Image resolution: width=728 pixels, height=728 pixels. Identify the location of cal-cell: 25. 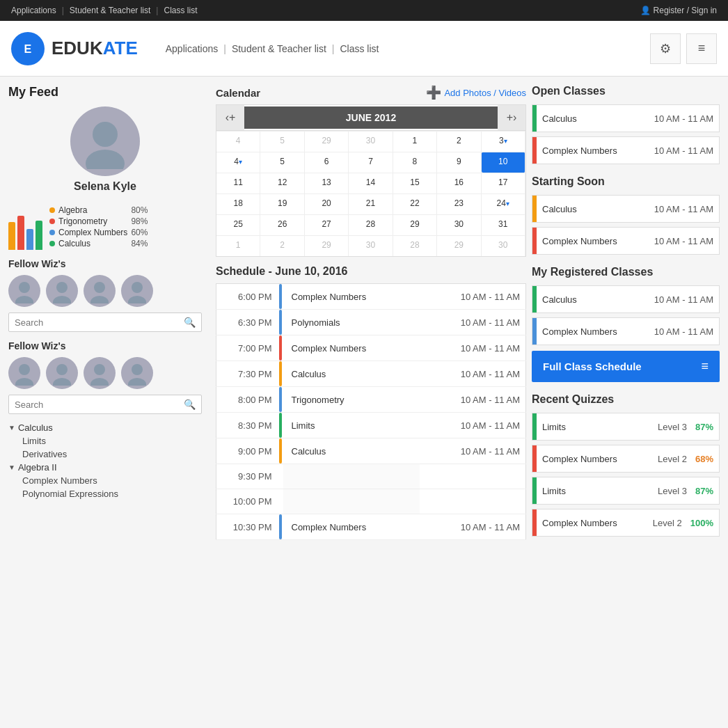
(238, 225).